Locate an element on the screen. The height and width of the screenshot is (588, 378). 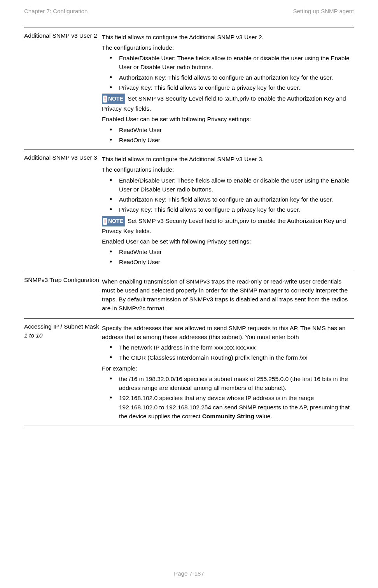
row-label: Additional SNMP v3 User 3 is located at coordinates (63, 211).